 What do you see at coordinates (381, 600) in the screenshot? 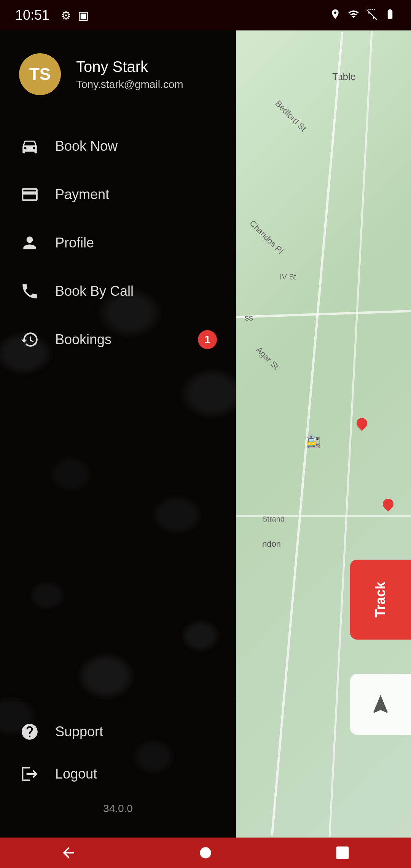
I see `track-button: Track` at bounding box center [381, 600].